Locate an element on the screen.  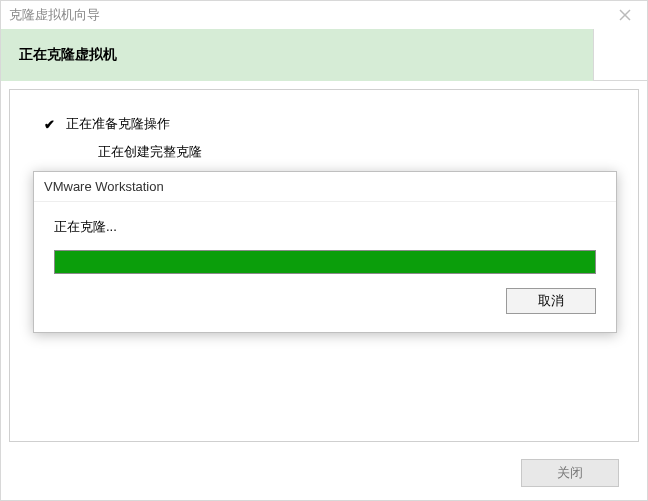
checkmark-icon: ✔ is located at coordinates (53, 124).